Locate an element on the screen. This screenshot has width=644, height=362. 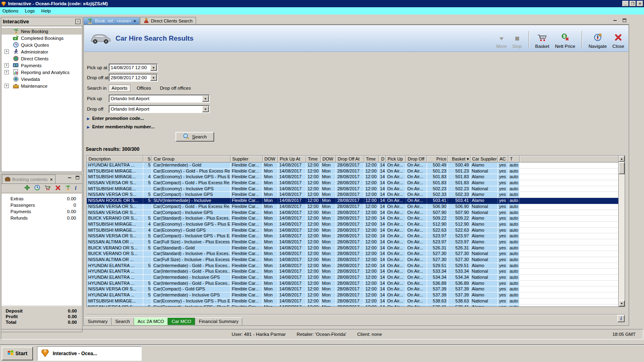
search-in-tab-airports: Airports is located at coordinates (120, 88).